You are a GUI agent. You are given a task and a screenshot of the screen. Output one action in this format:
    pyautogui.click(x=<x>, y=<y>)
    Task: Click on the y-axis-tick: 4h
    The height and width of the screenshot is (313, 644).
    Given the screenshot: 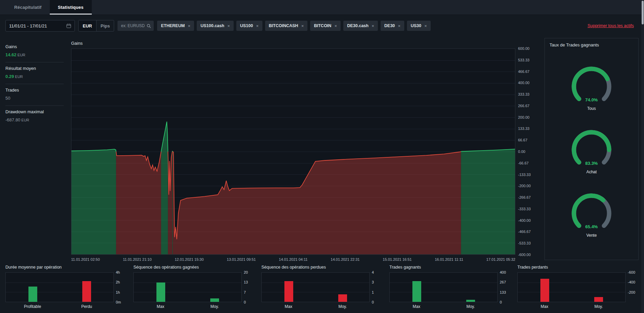 What is the action you would take?
    pyautogui.click(x=118, y=272)
    